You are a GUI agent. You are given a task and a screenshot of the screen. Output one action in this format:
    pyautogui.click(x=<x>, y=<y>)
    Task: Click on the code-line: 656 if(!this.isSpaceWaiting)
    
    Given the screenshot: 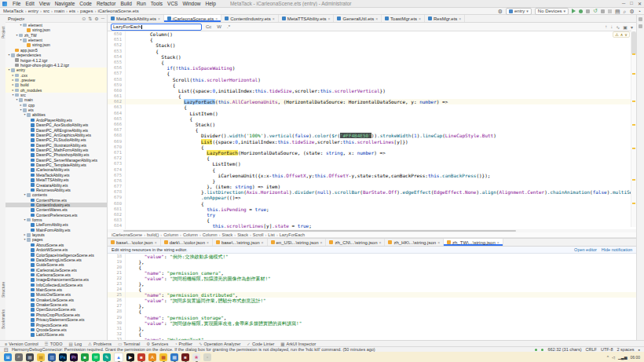 What is the action you would take?
    pyautogui.click(x=372, y=68)
    